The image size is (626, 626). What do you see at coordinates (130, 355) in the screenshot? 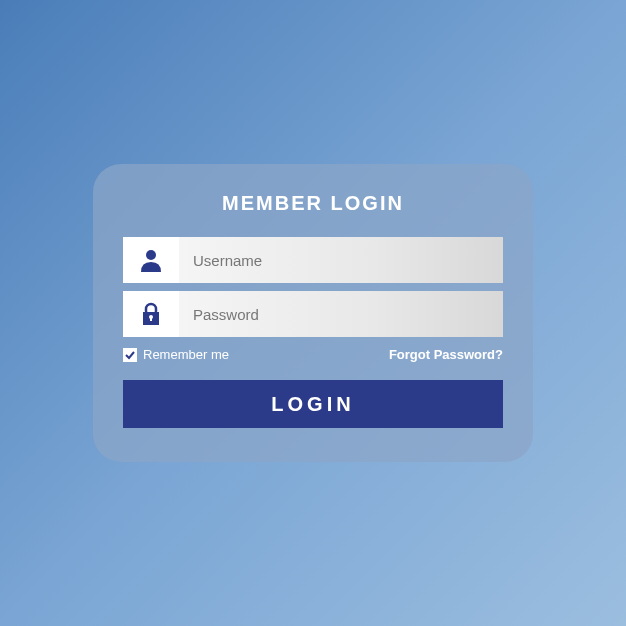
I see `checkmark-icon` at bounding box center [130, 355].